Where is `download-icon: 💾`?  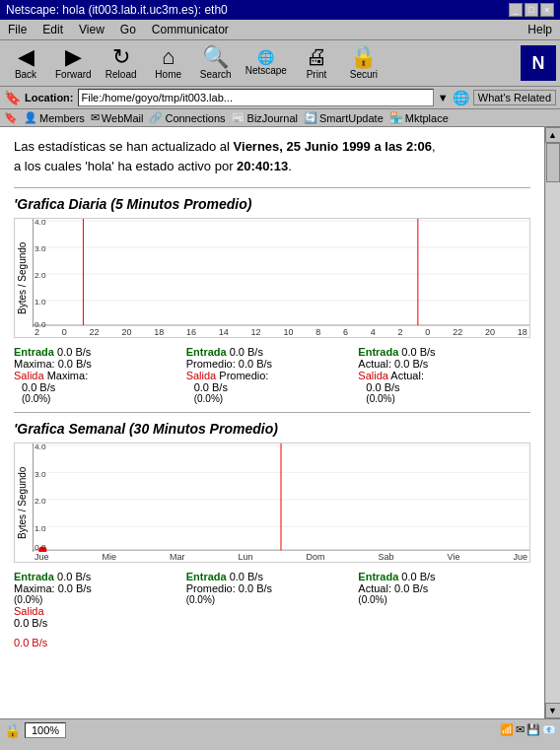 download-icon: 💾 is located at coordinates (533, 729).